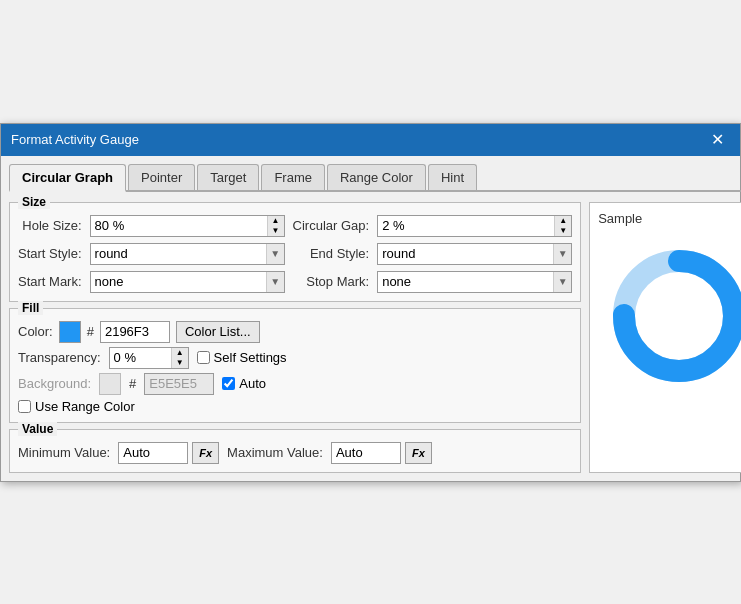 The height and width of the screenshot is (604, 741). What do you see at coordinates (206, 453) in the screenshot?
I see `min-fx-button: Fx` at bounding box center [206, 453].